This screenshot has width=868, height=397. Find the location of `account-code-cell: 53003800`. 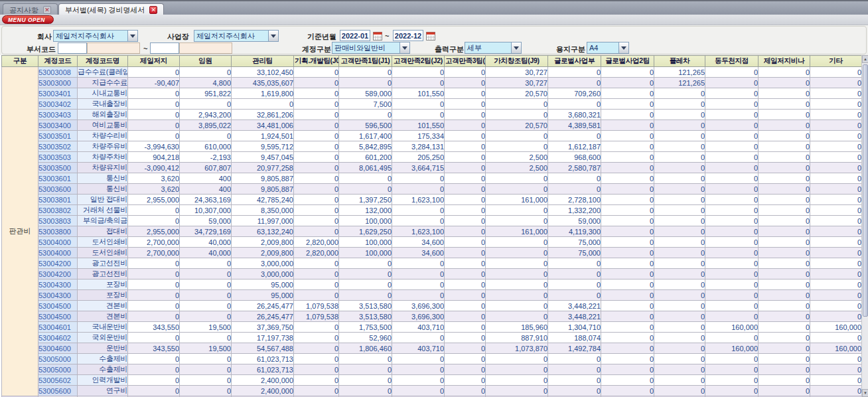

account-code-cell: 53003800 is located at coordinates (58, 232).